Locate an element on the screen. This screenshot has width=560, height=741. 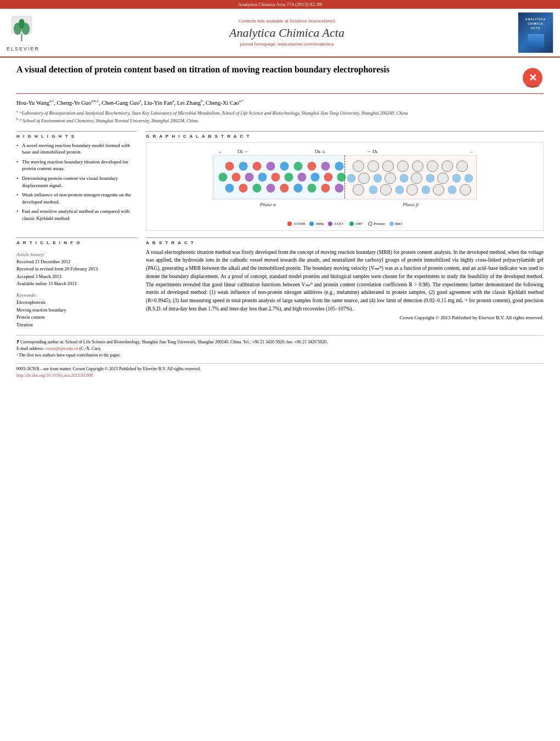
svg-text: D₂₋₁ is located at coordinates (320, 151).